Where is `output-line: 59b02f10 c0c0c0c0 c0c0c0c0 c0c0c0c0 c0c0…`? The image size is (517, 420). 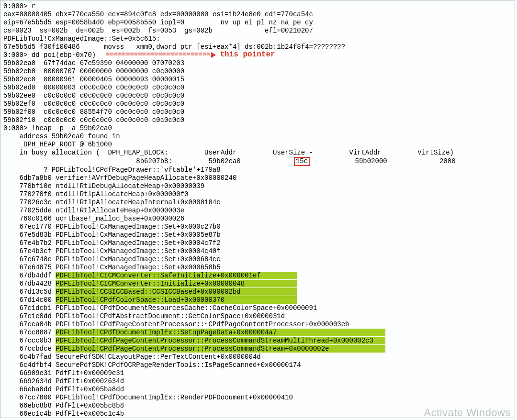
output-line: 59b02f10 c0c0c0c0 c0c0c0c0 c0c0c0c0 c0c0… is located at coordinates (258, 121).